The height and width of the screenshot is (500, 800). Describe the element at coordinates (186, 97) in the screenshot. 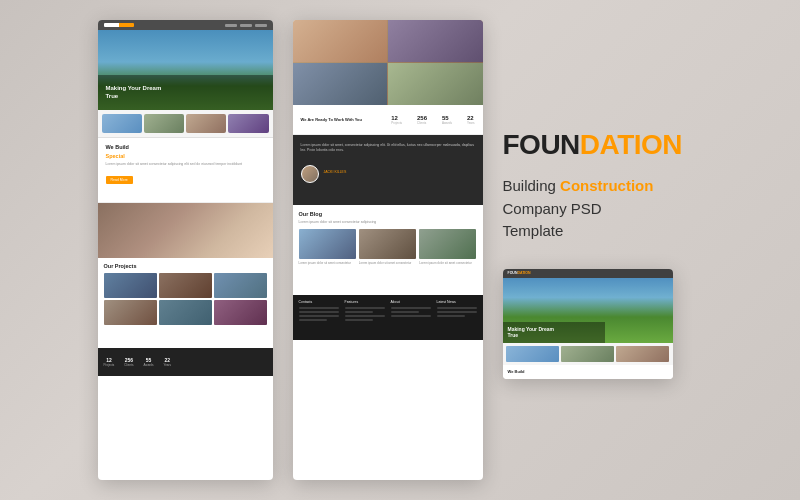

I see `left-hero-subtitle: True` at that location.